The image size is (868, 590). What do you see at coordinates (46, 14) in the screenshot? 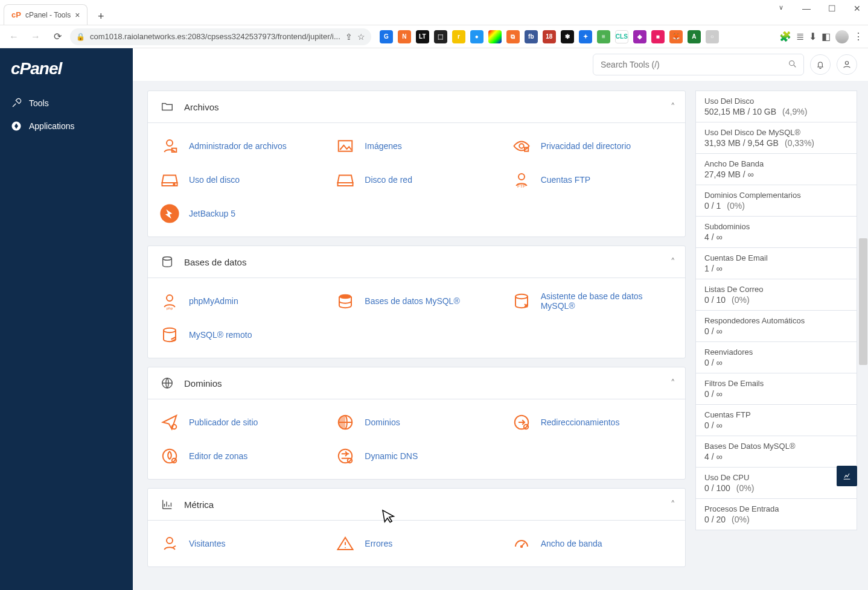
I see `browser-tab: cP cPanel - Tools ×` at bounding box center [46, 14].